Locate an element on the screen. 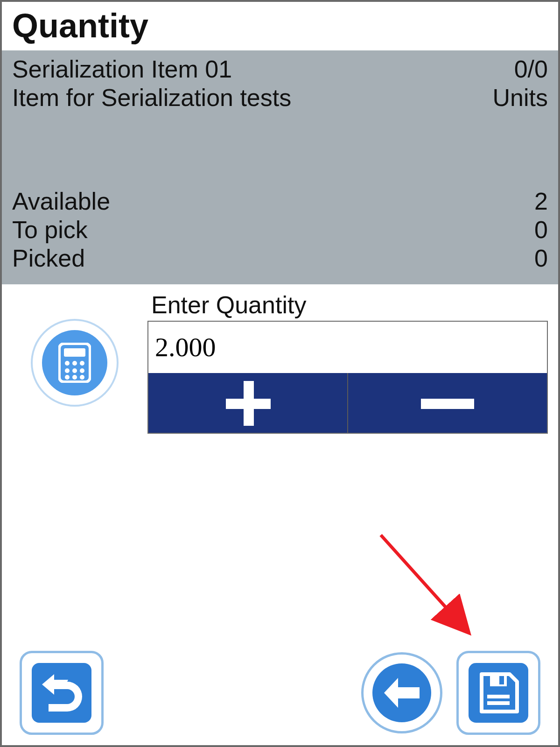  quantity-input is located at coordinates (348, 347).